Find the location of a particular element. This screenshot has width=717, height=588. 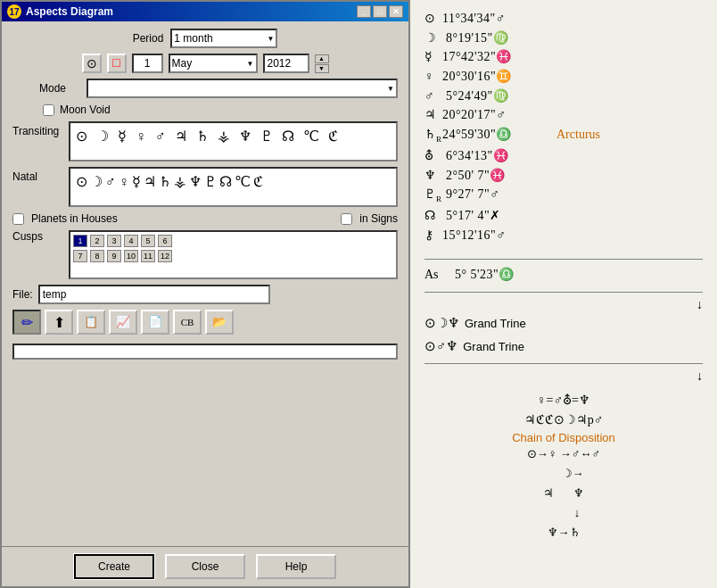

year-nav-buttons: ▲ ▼ is located at coordinates (322, 64).